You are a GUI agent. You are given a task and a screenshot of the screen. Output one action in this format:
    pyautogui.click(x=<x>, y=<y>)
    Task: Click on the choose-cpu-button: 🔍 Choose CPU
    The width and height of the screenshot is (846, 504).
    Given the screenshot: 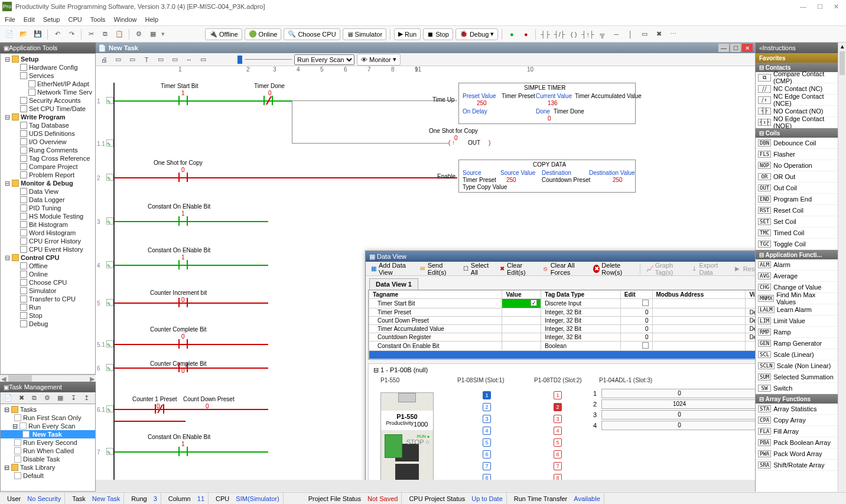 What is the action you would take?
    pyautogui.click(x=312, y=34)
    